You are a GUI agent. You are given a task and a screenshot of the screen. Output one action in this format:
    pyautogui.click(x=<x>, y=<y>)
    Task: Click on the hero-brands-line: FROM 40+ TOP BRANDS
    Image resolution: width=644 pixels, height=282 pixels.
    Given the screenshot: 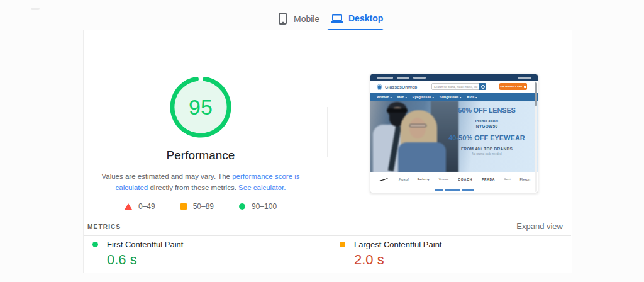 What is the action you would take?
    pyautogui.click(x=487, y=149)
    